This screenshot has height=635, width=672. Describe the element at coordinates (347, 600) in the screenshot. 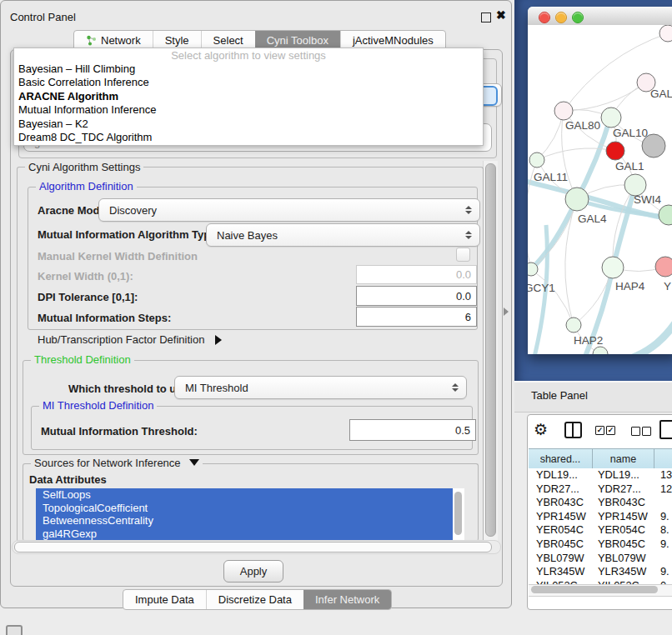

I see `tab-infer-network: Infer Network` at that location.